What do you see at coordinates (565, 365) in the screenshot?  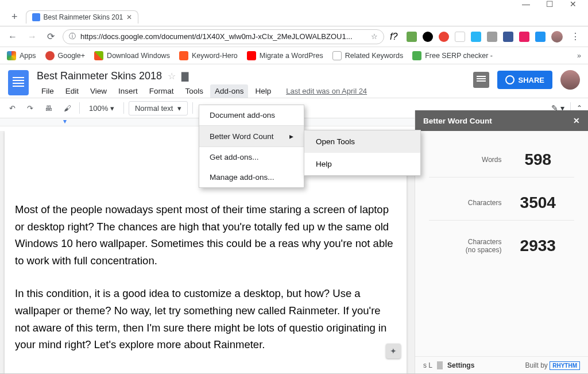 I see `rhythm-link: RHYTHM` at bounding box center [565, 365].